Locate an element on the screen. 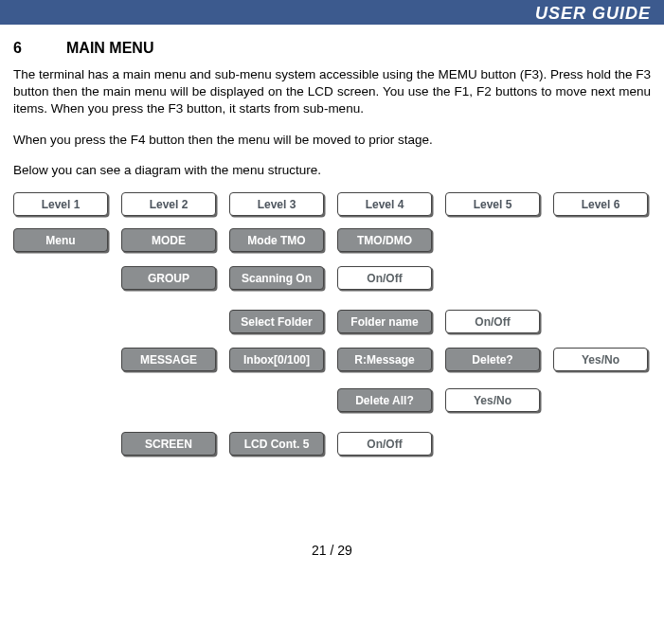 The width and height of the screenshot is (664, 644). paragraph-1: The terminal has a main menu and sub-men… is located at coordinates (332, 93).